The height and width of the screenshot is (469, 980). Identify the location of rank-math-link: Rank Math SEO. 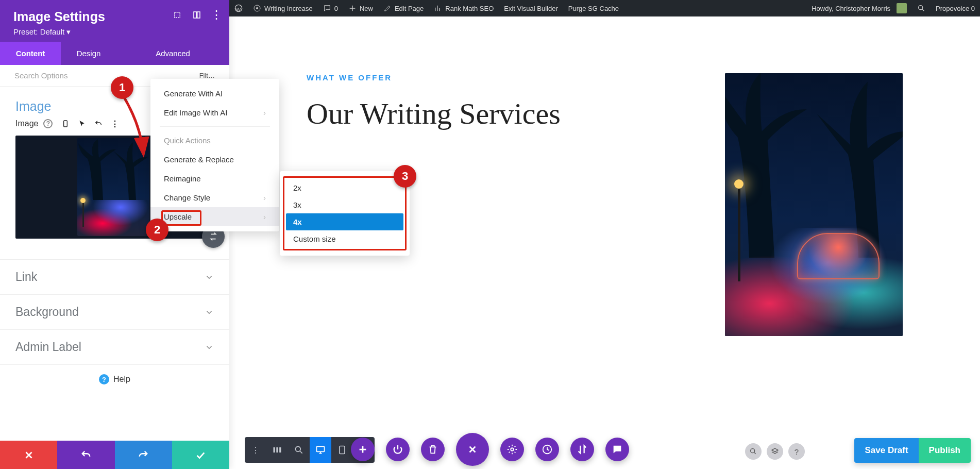
(464, 8).